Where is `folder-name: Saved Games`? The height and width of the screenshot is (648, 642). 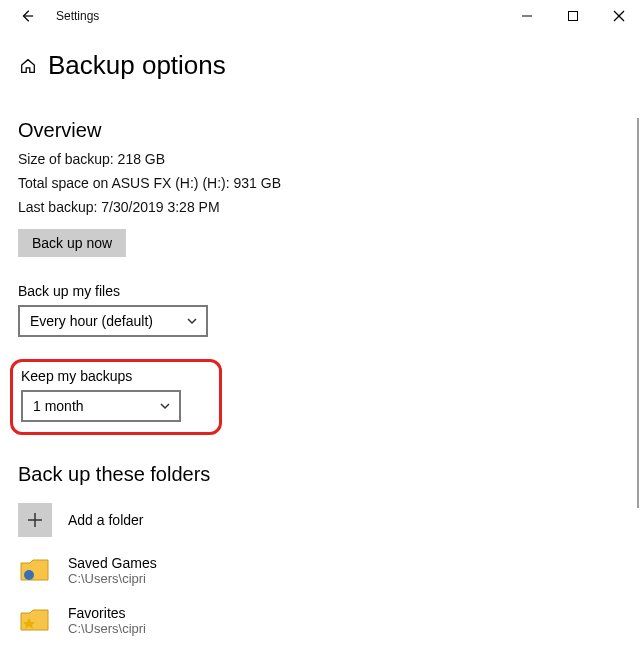
folder-name: Saved Games is located at coordinates (112, 563).